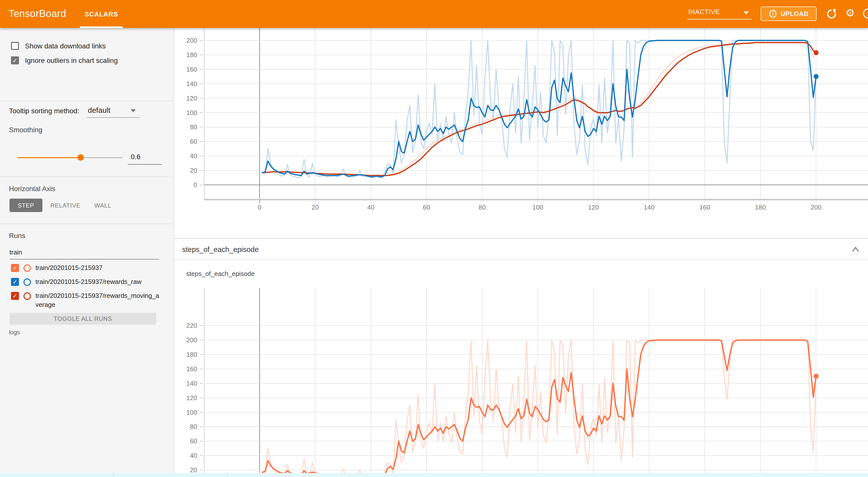 The height and width of the screenshot is (477, 868). Describe the element at coordinates (101, 14) in the screenshot. I see `tab-scalars: SCALARS` at that location.